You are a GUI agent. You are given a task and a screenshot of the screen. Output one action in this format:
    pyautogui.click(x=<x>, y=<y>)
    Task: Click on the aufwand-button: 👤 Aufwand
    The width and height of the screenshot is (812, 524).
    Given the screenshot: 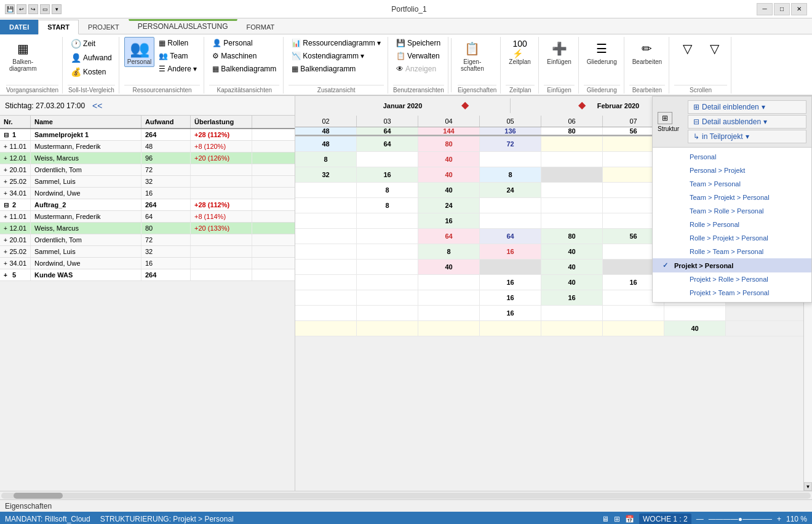 What is the action you would take?
    pyautogui.click(x=91, y=58)
    